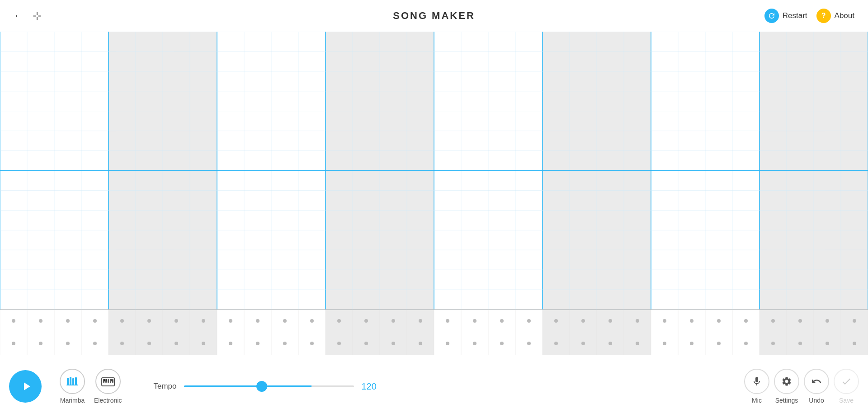  Describe the element at coordinates (835, 16) in the screenshot. I see `about-button: ? About` at that location.